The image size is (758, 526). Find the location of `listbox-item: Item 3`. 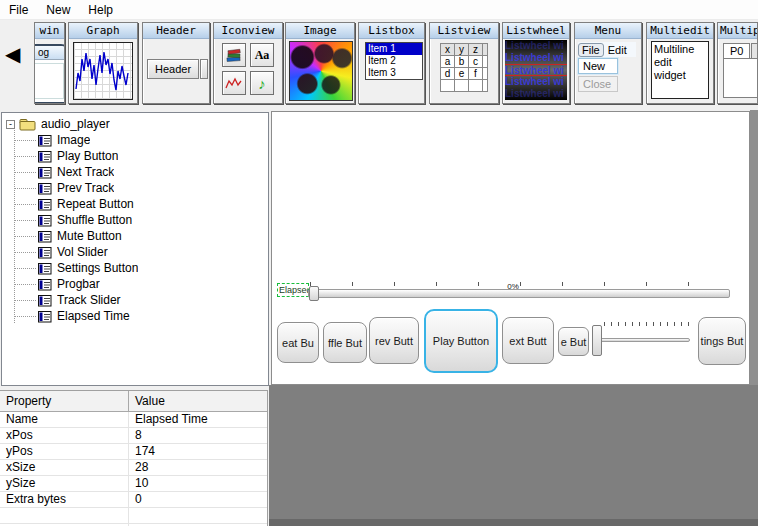

listbox-item: Item 3 is located at coordinates (394, 73).